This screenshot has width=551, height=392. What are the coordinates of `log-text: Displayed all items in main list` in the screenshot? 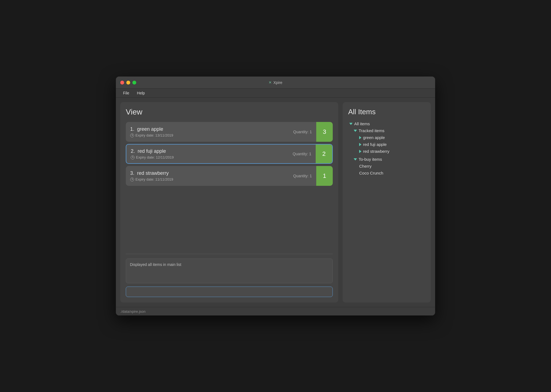 It's located at (156, 265).